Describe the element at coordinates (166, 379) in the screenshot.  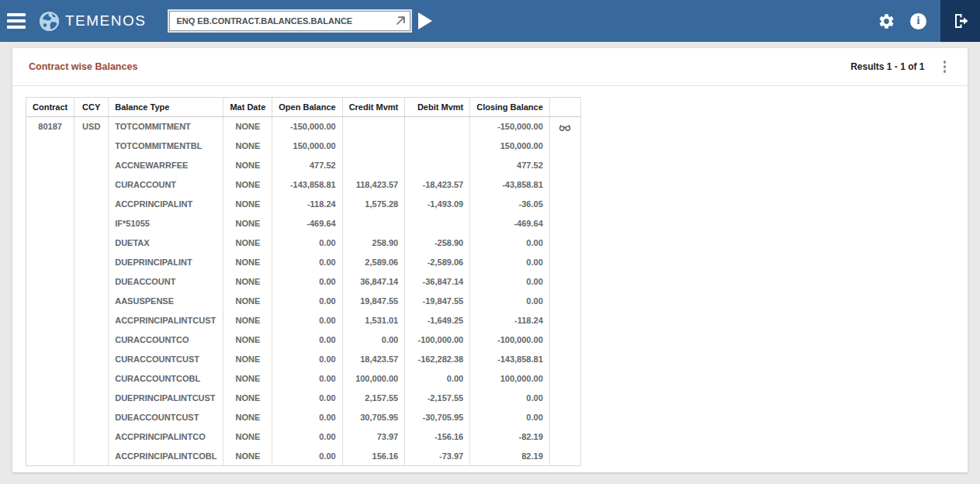
I see `cell-balance_type: CURACCOUNTCOBL` at that location.